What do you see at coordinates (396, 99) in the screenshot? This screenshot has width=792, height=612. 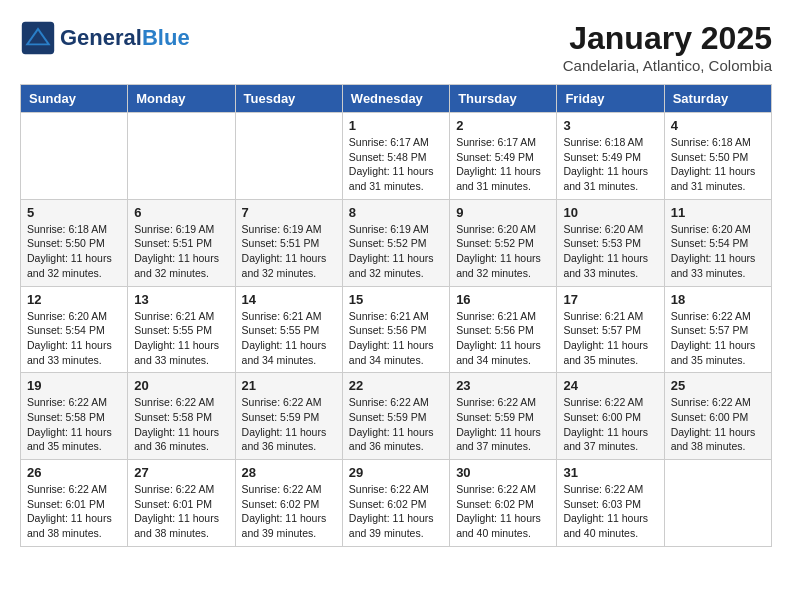 I see `calendar-header-row: Sunday Monday Tuesday Wednesday Thursday…` at bounding box center [396, 99].